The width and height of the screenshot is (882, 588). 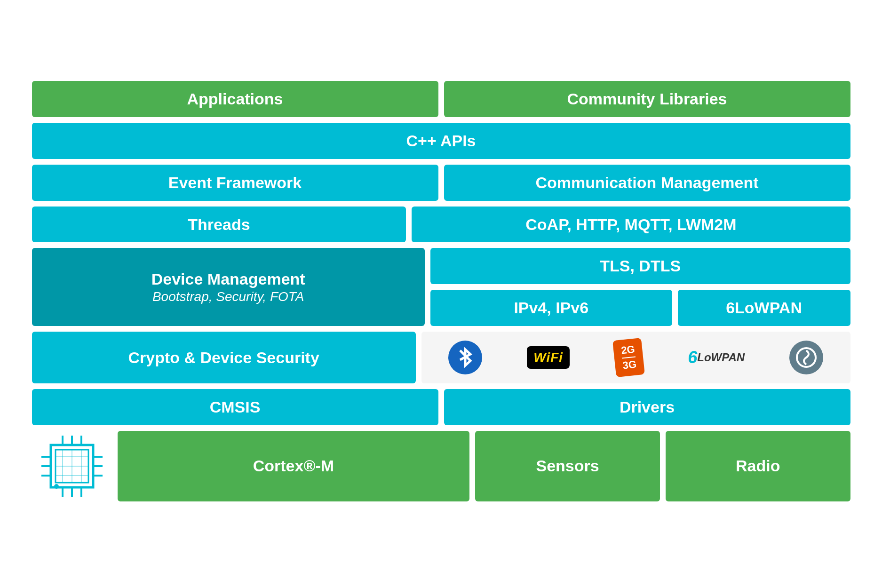 I want to click on crypto-label: Crypto & Device Security, so click(x=224, y=358).